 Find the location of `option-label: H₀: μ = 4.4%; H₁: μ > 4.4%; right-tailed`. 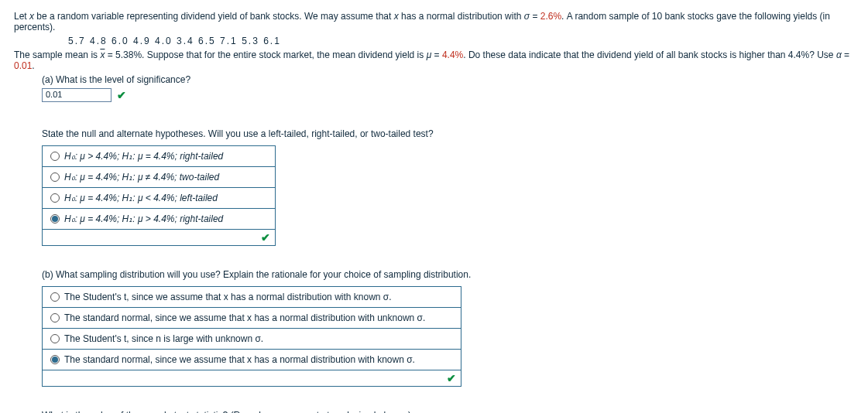

option-label: H₀: μ = 4.4%; H₁: μ > 4.4%; right-tailed is located at coordinates (144, 219).